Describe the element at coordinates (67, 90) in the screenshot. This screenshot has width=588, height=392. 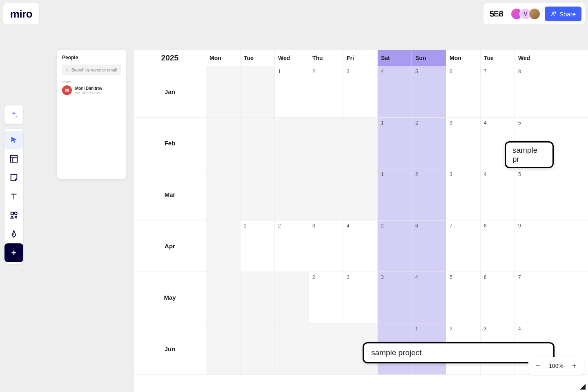
I see `person-avatar: M` at that location.